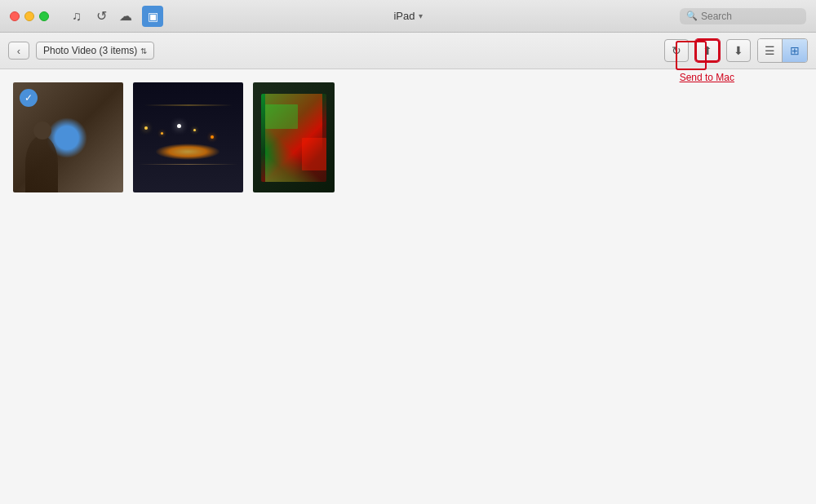  Describe the element at coordinates (144, 51) in the screenshot. I see `folder-arrows-icon: ⇅` at that location.